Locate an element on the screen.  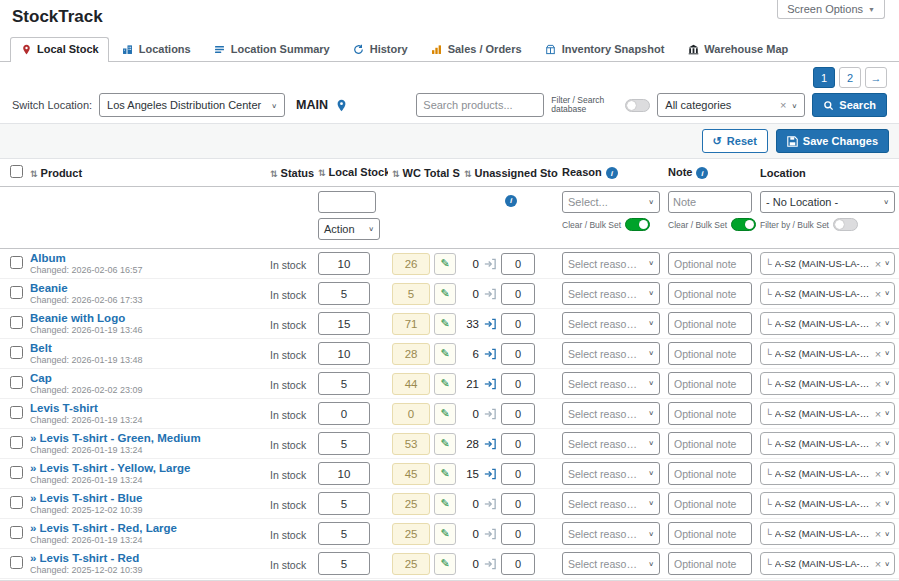
product-link: » Levis T-shirt - Green, Medium is located at coordinates (146, 438).